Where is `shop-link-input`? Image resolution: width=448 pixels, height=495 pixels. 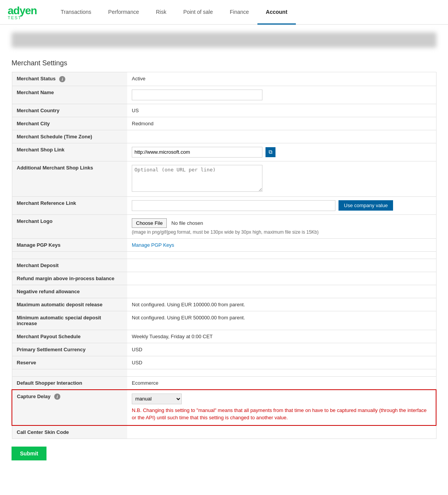
shop-link-input is located at coordinates (197, 152).